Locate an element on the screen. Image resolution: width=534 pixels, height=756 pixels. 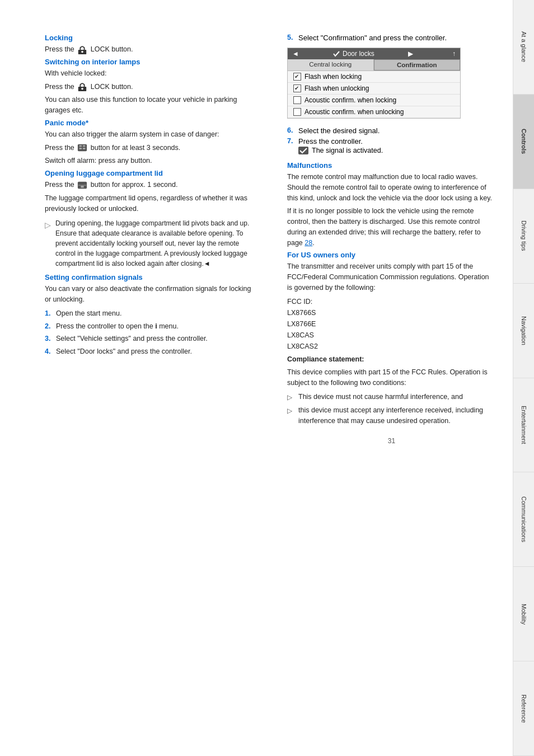
step-text-6: Select the desired signal. is located at coordinates (397, 131).